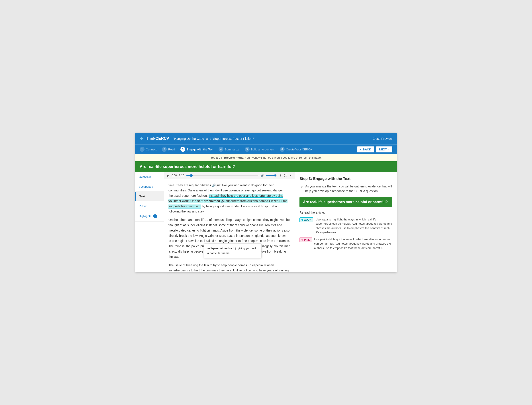 The width and height of the screenshot is (532, 405). I want to click on header-title: "Hanging Up the Cape" and "Superheroes, …, so click(214, 139).